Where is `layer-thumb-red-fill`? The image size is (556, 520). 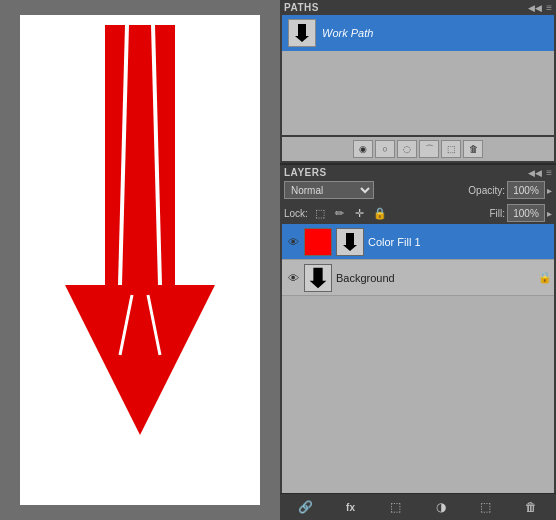
layer-thumb-red-fill is located at coordinates (318, 242).